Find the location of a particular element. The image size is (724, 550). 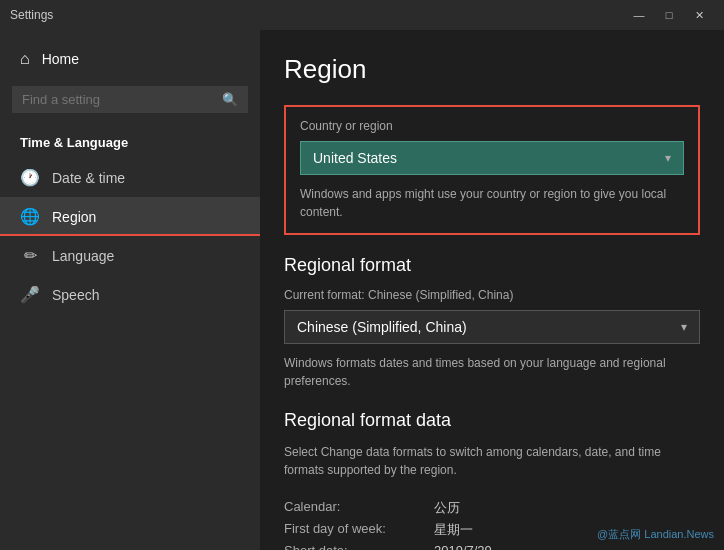

minimize-button: — is located at coordinates (639, 15).